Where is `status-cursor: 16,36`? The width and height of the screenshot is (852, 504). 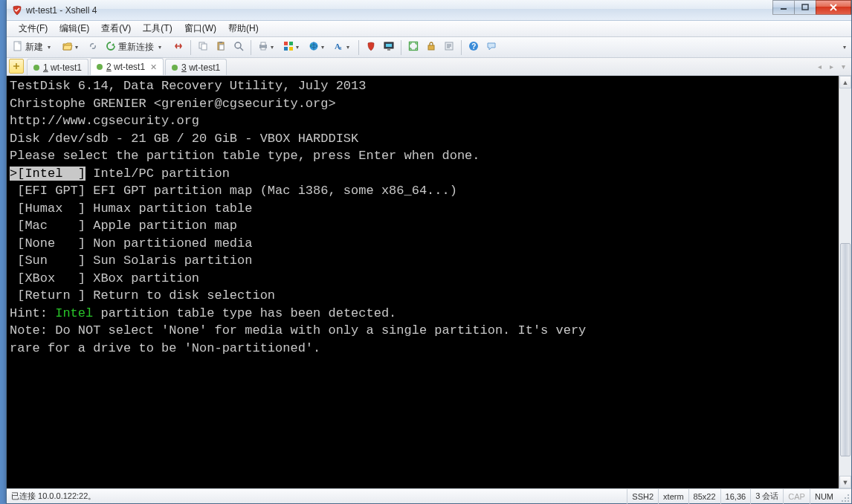 status-cursor: 16,36 is located at coordinates (736, 497).